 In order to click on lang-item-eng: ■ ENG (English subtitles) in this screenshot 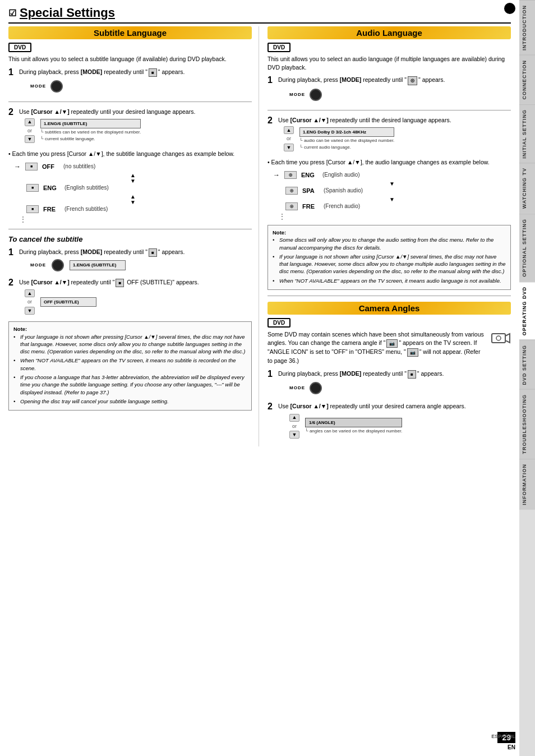, I will do `click(133, 188)`.